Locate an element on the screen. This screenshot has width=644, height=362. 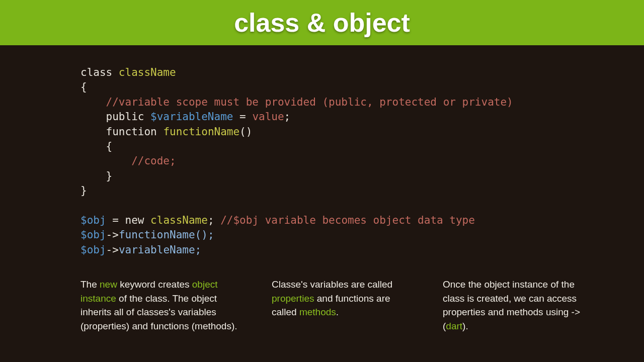
text: keyword creates is located at coordinates (155, 285).